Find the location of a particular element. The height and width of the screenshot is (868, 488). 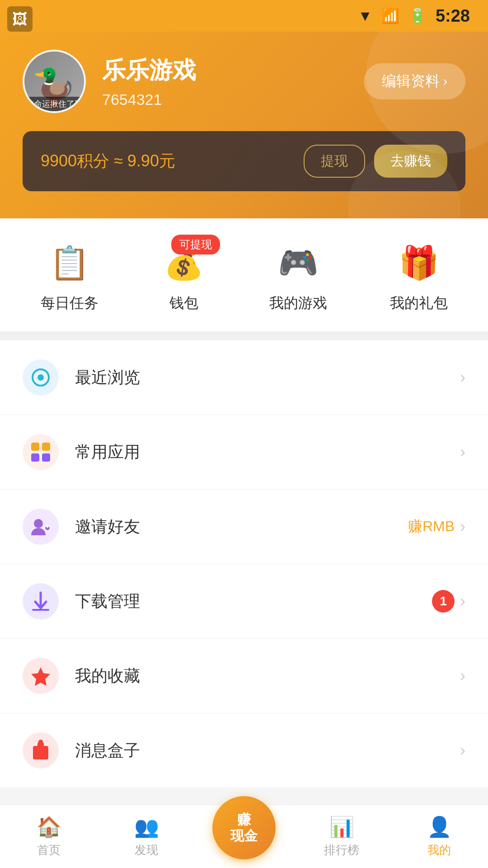

edit-profile-button: 编辑资料 › is located at coordinates (415, 81).